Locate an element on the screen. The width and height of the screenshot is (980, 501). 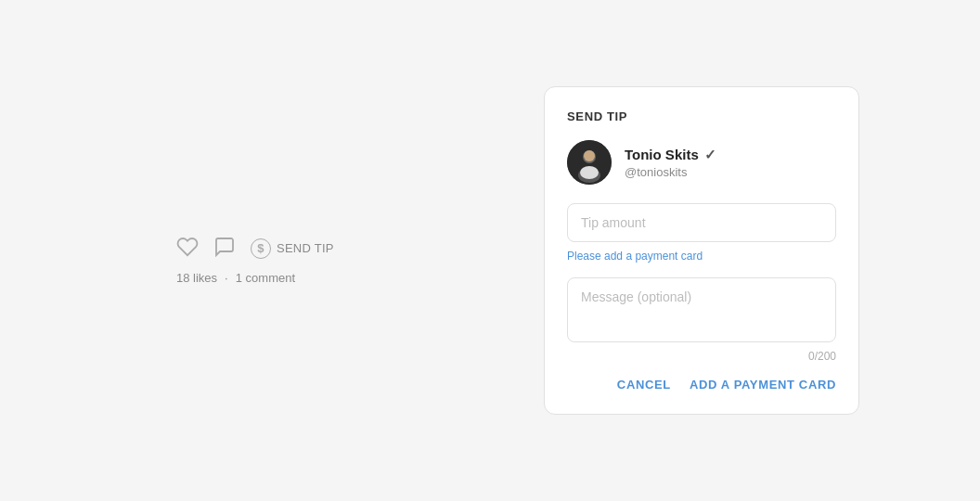
comments-count: 1 is located at coordinates (239, 278).